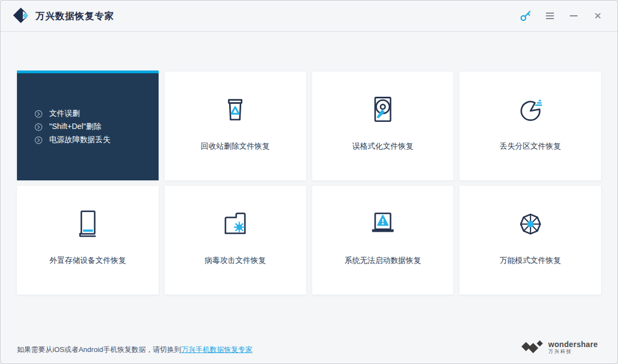 This screenshot has height=364, width=618. I want to click on card-label: 万能模式文件恢复, so click(530, 261).